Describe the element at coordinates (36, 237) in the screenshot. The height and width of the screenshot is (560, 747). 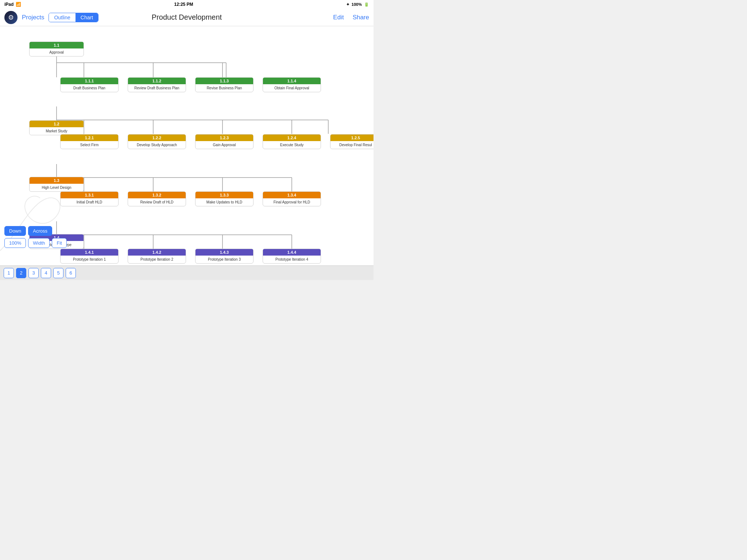
I see `bottom-toolbar: Down Across 100% Width Fit` at that location.